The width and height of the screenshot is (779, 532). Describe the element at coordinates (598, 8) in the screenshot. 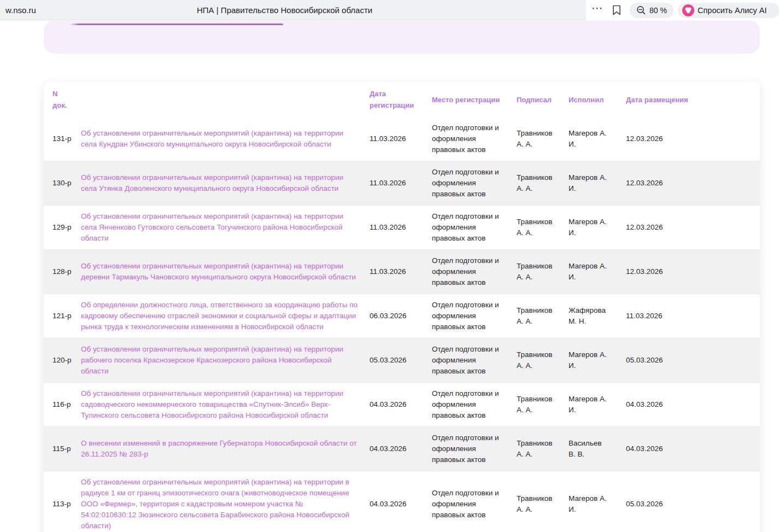

I see `browser-menu-icon: ⋯` at that location.